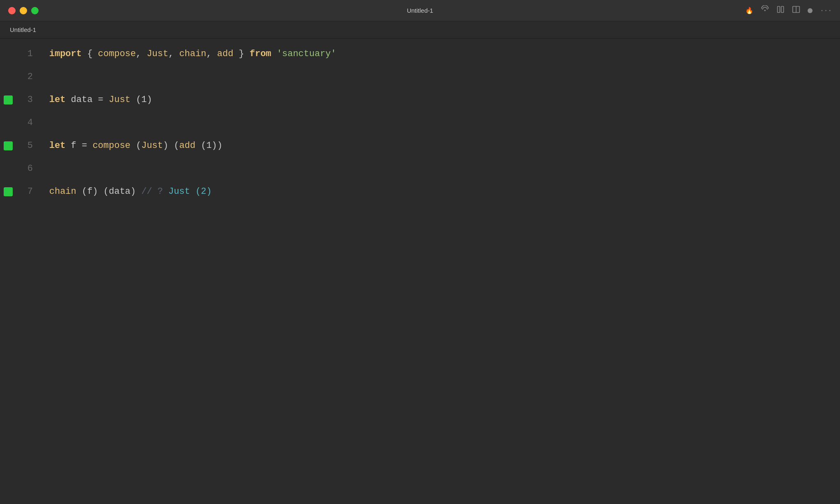  I want to click on line-number: 2, so click(29, 77).